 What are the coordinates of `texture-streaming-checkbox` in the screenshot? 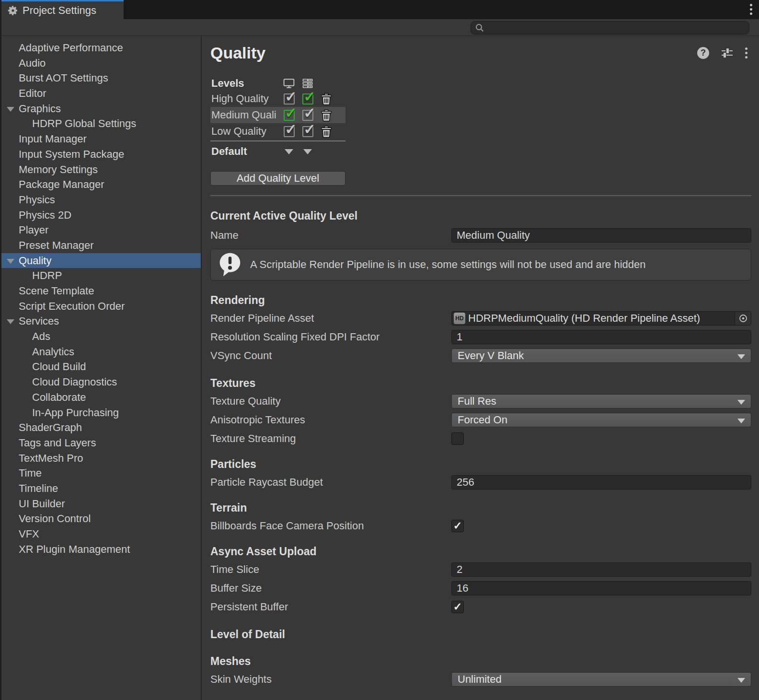 It's located at (458, 439).